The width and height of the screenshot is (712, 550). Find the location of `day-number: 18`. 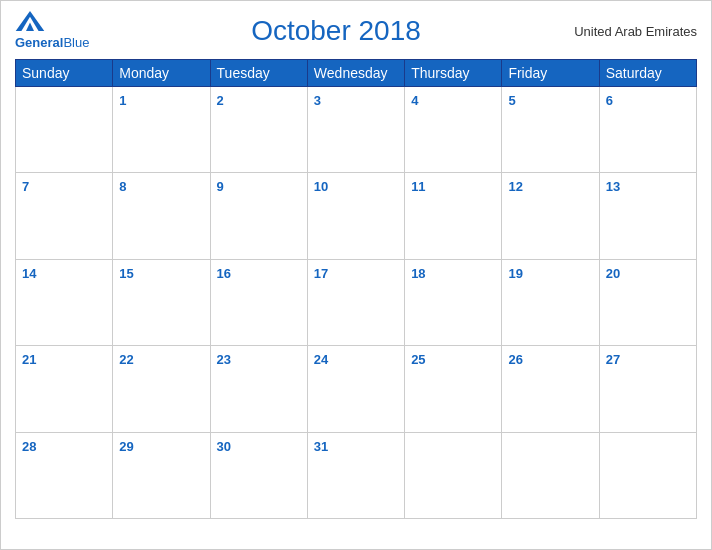

day-number: 18 is located at coordinates (418, 274).